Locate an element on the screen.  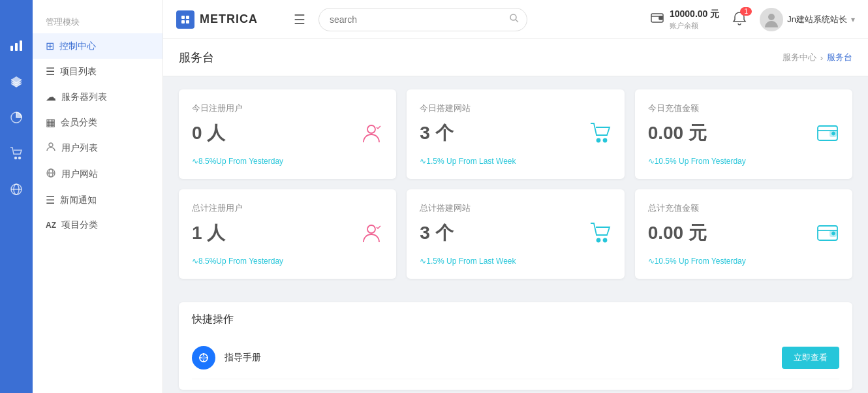
stat-card-total-recharge: 总计充值金额 0.00 元 is located at coordinates (744, 234).